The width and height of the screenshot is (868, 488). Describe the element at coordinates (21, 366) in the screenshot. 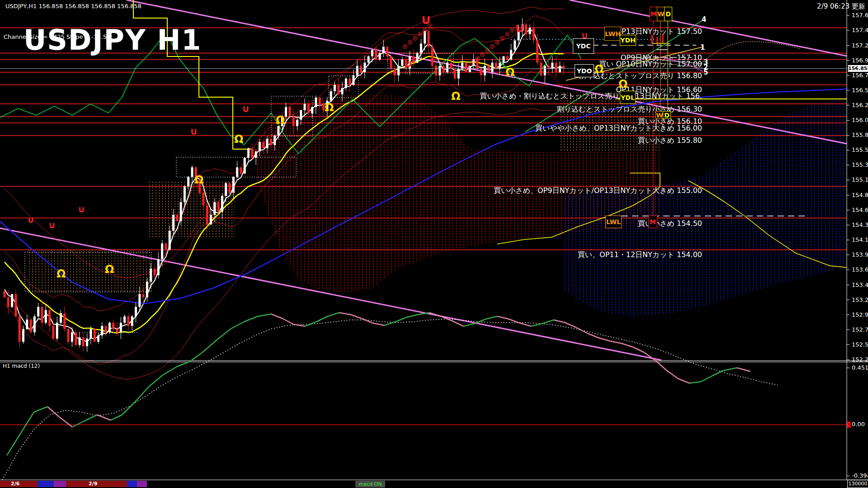

I see `macd-indicator-label: H1 macd (12)` at that location.